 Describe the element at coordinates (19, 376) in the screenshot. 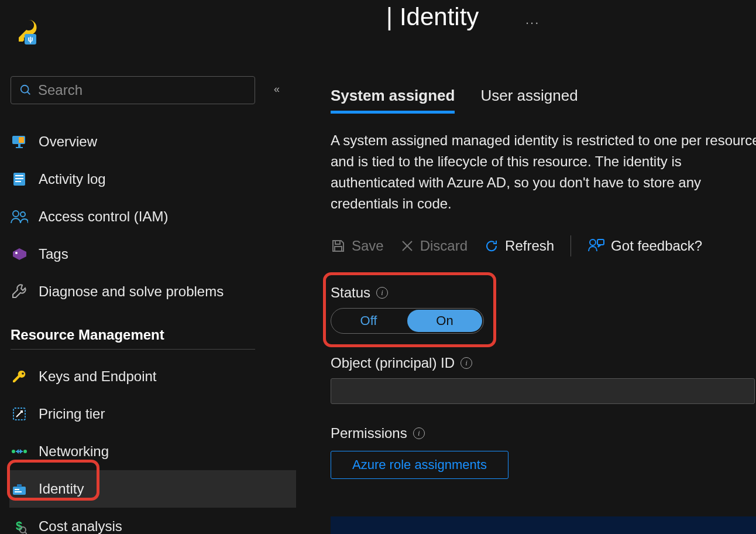

I see `key-icon` at that location.